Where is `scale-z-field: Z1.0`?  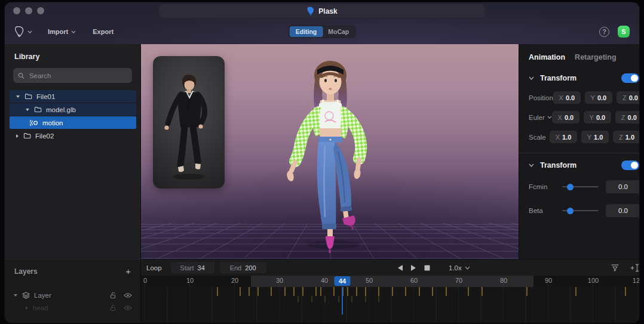 scale-z-field: Z1.0 is located at coordinates (626, 137).